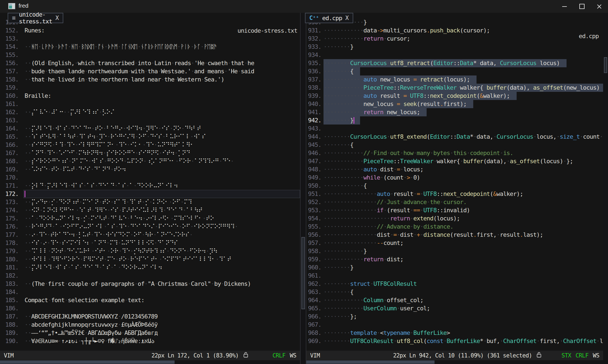 Image resolution: width=608 pixels, height=364 pixels. I want to click on code-line: 169.··⠡⠕⠎⠑·⠞⠕·⠏⠥⠞·⠙⠊⠎·⠙⠁⠝⠙·⠞⠕⠲, so click(150, 169).